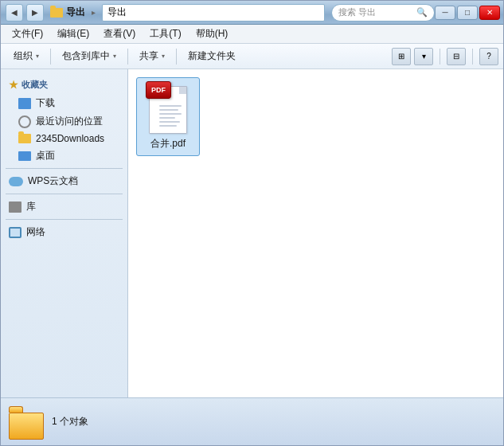 This screenshot has height=446, width=504. What do you see at coordinates (168, 143) in the screenshot?
I see `file-name: 合并.pdf` at bounding box center [168, 143].